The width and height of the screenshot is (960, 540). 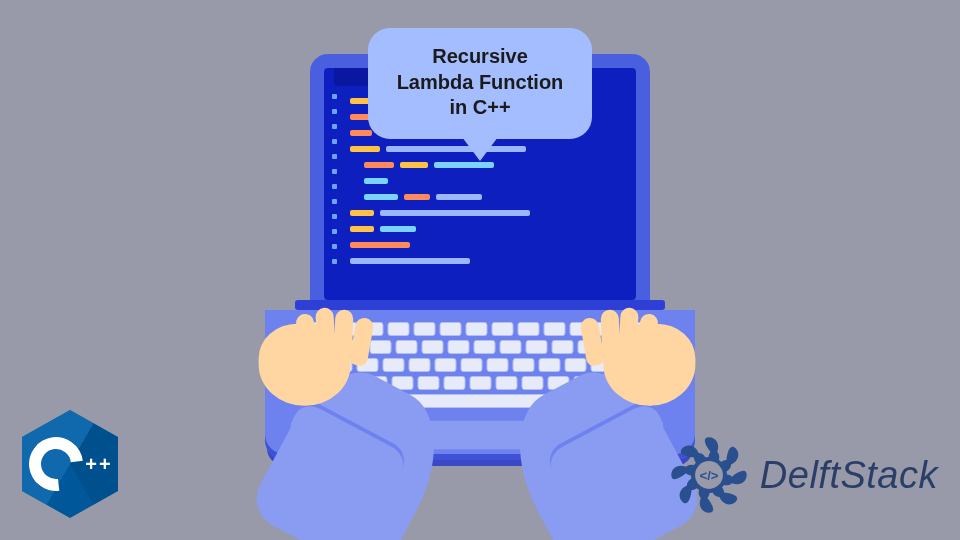 I want to click on bubble-line-2: Lambda Function, so click(x=480, y=83).